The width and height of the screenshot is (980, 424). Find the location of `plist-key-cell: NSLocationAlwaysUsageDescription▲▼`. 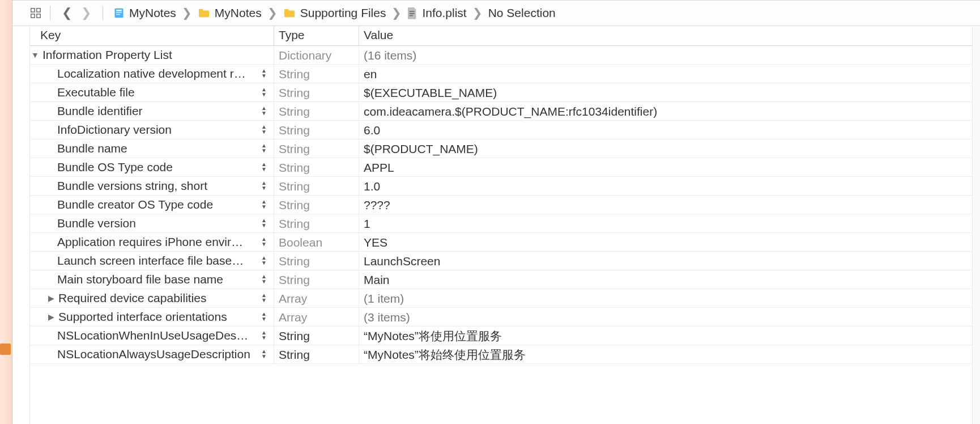

plist-key-cell: NSLocationAlwaysUsageDescription▲▼ is located at coordinates (152, 355).